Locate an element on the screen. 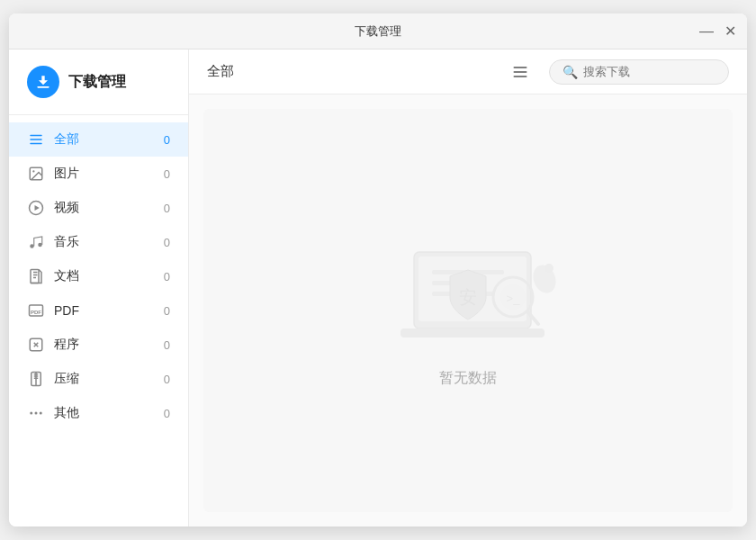 This screenshot has width=756, height=540. sidebar-item-music: 音乐 0 is located at coordinates (99, 242).